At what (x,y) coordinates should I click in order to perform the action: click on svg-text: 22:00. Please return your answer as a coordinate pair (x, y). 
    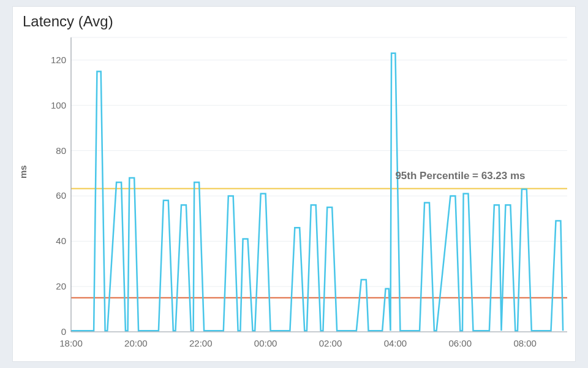
    Looking at the image, I should click on (201, 343).